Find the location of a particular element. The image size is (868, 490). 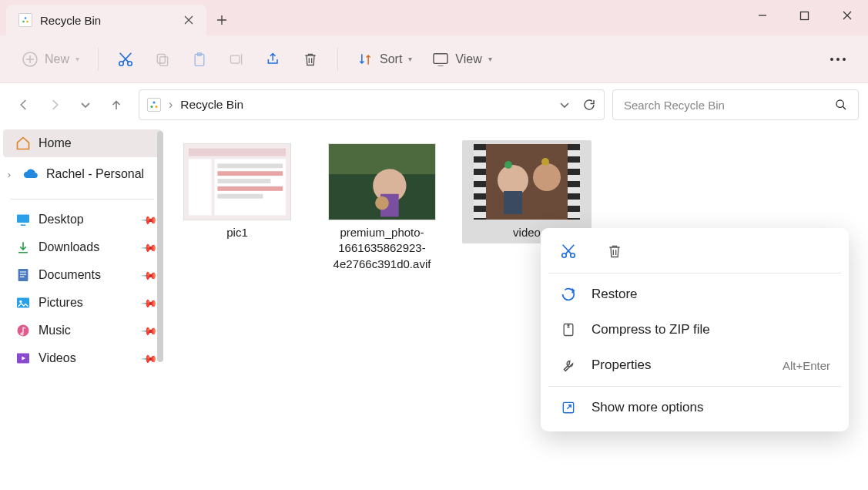

sidebar-item-label: Videos is located at coordinates (57, 358).